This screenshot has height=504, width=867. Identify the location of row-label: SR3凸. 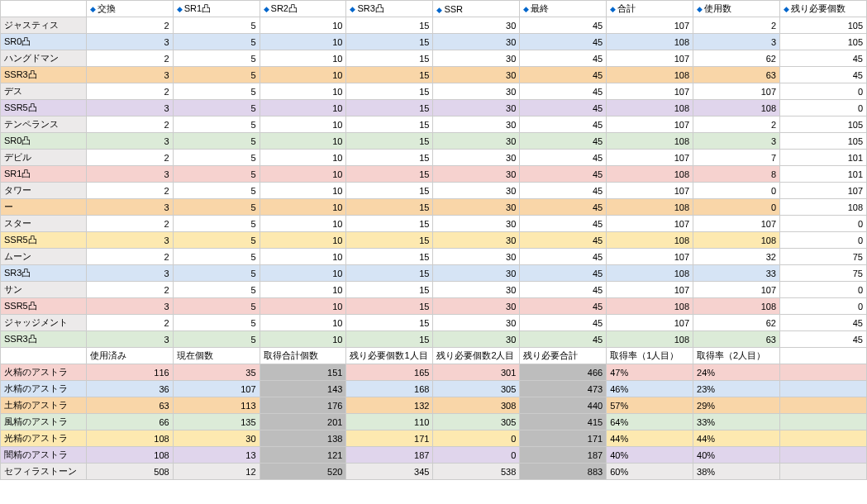
(44, 273).